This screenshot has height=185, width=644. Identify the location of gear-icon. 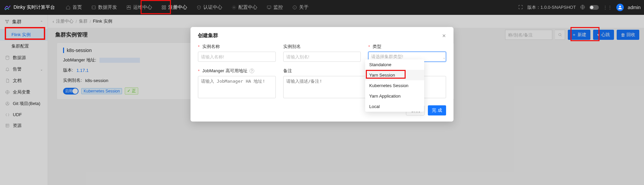
(234, 7).